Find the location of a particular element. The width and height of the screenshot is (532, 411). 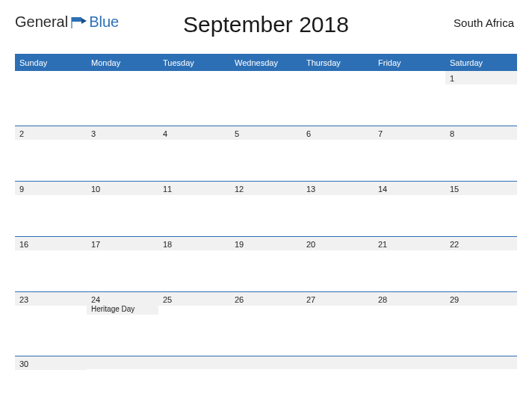

day-number: 25 is located at coordinates (194, 300).